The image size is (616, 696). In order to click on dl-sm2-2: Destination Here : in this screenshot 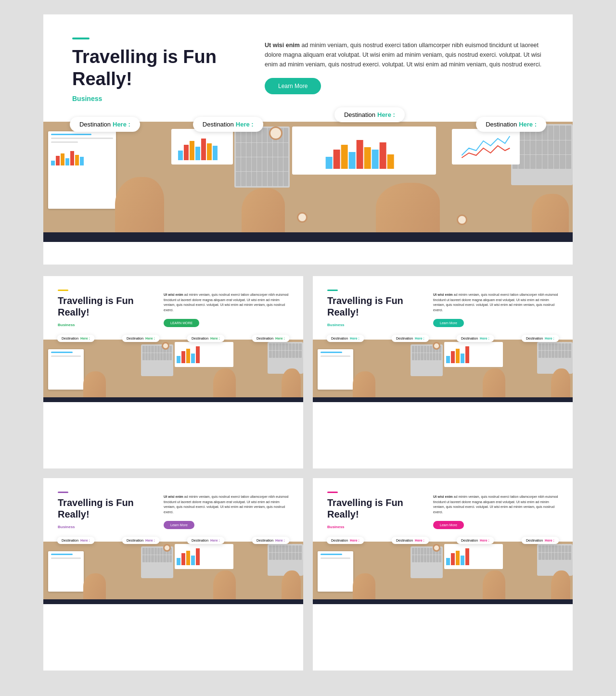, I will do `click(410, 339)`.